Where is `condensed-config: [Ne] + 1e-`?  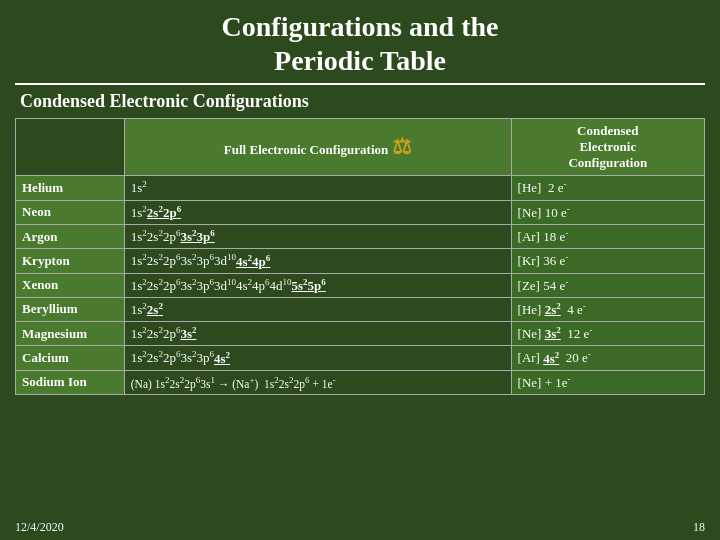
condensed-config: [Ne] + 1e- is located at coordinates (608, 382).